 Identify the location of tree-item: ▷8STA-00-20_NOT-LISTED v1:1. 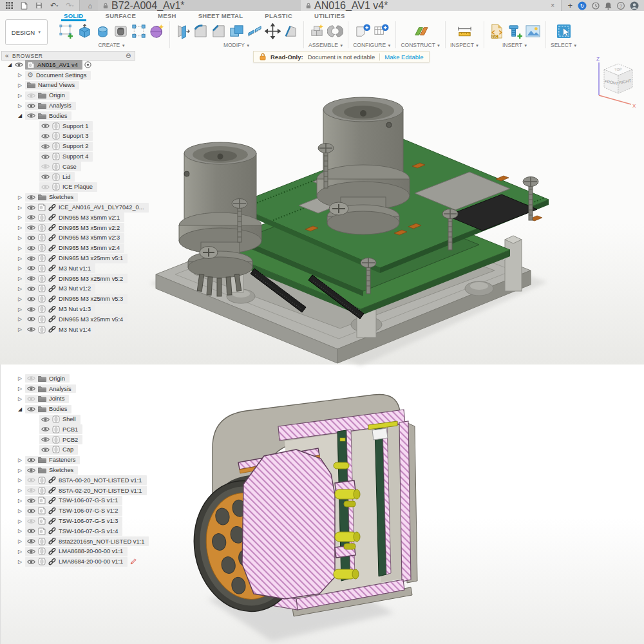
(76, 480).